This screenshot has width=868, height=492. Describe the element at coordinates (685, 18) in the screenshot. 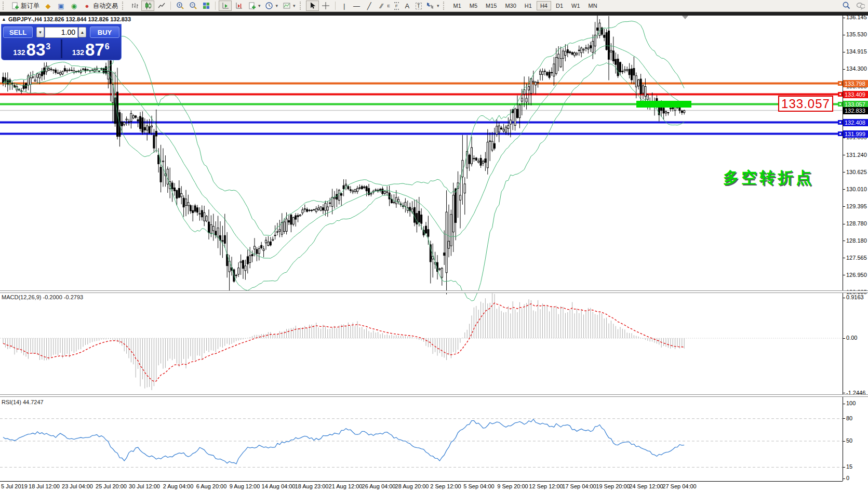

I see `chart-scroll-marker-icon` at that location.